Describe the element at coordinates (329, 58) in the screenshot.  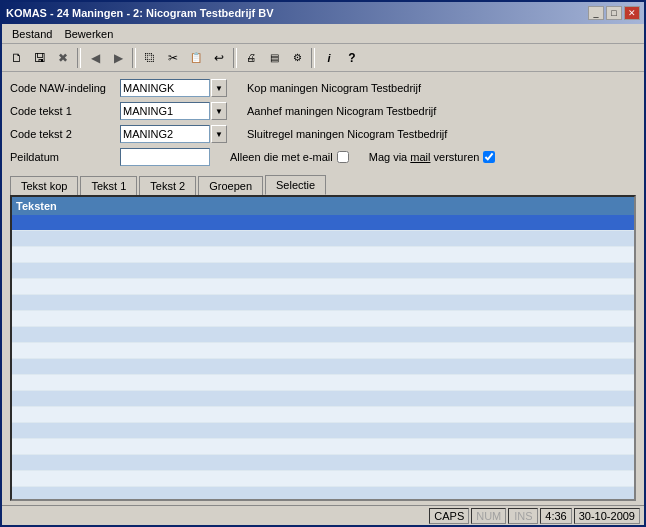
I see `info-button: i` at that location.